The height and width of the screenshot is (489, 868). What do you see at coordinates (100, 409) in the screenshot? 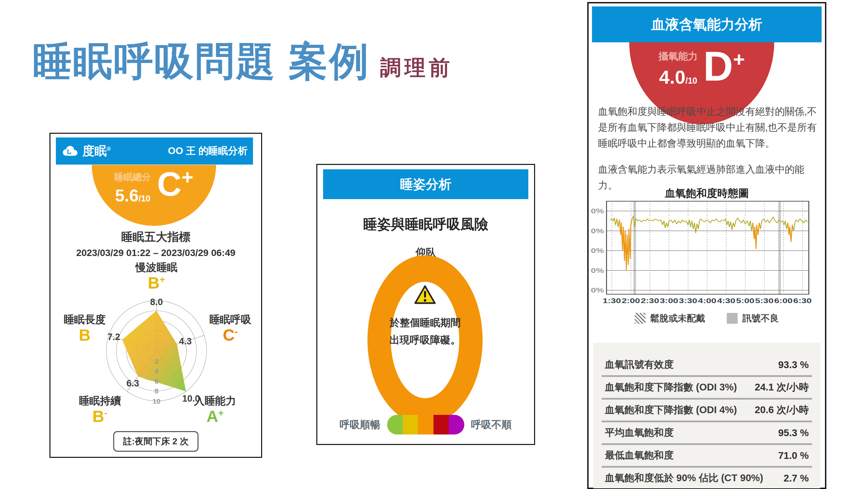
I see `radar-axis-3: 睡眠持續B-` at bounding box center [100, 409].